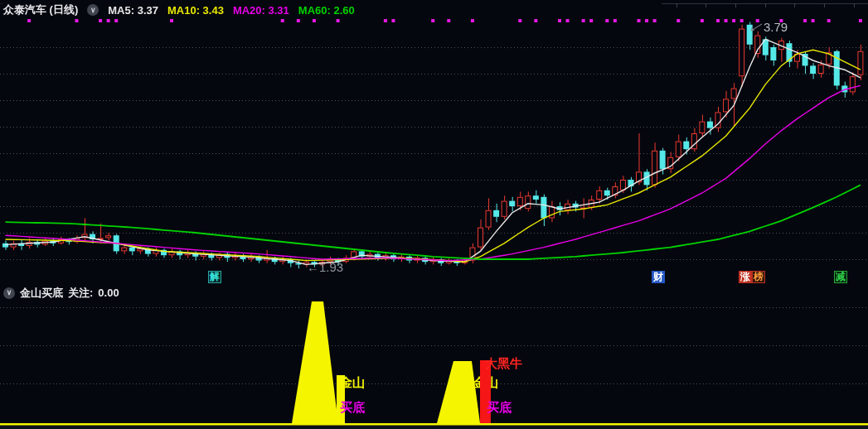 This screenshot has width=868, height=429. Describe the element at coordinates (215, 277) in the screenshot. I see `jie-badge: 解` at that location.